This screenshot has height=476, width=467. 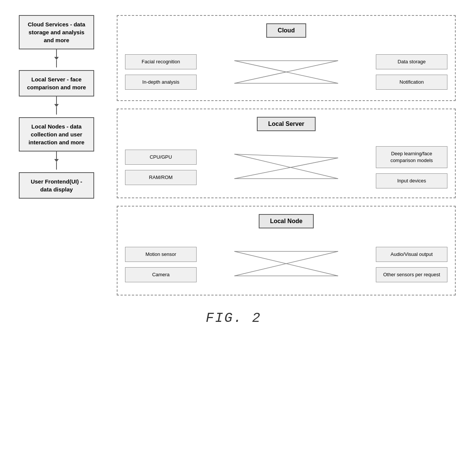 What do you see at coordinates (286, 153) in the screenshot?
I see `local-server-section: Local Server CPU/GPU RAM/ROM` at bounding box center [286, 153].